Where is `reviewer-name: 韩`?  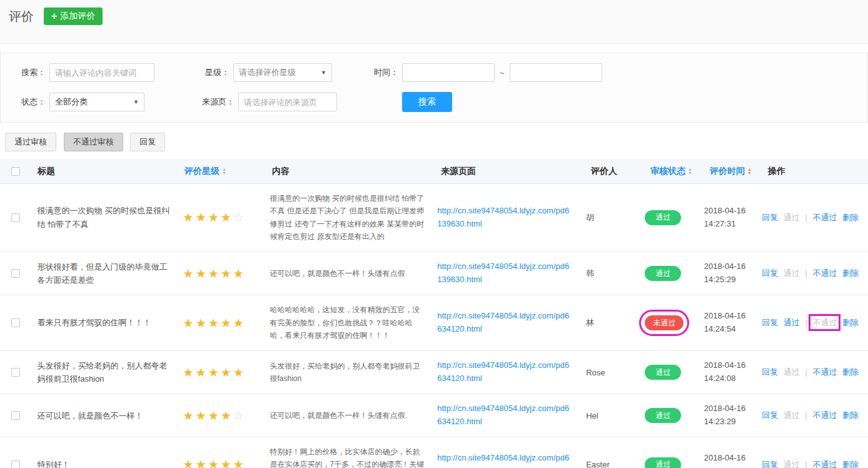 reviewer-name: 韩 is located at coordinates (590, 273).